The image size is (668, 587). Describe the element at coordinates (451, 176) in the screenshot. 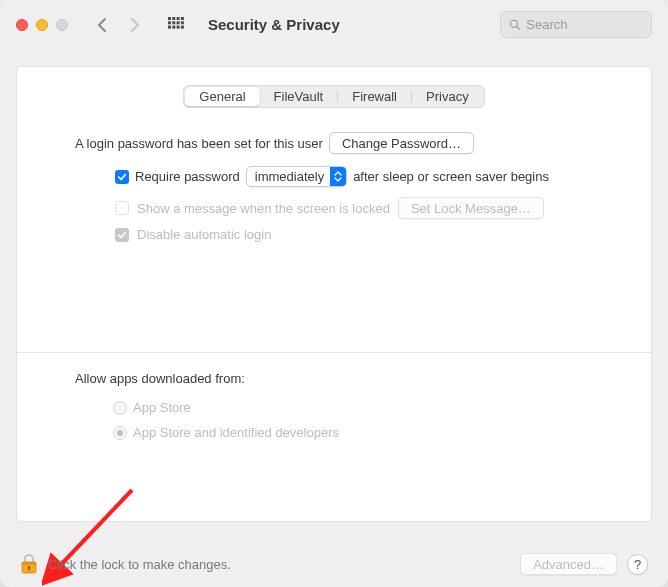

I see `after-sleep-text: after sleep or screen saver begins` at that location.